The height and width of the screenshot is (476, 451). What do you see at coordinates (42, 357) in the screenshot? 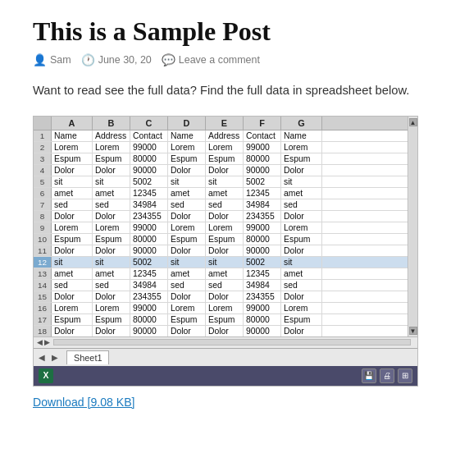
I see `tab-scroll-left: ◀` at bounding box center [42, 357].